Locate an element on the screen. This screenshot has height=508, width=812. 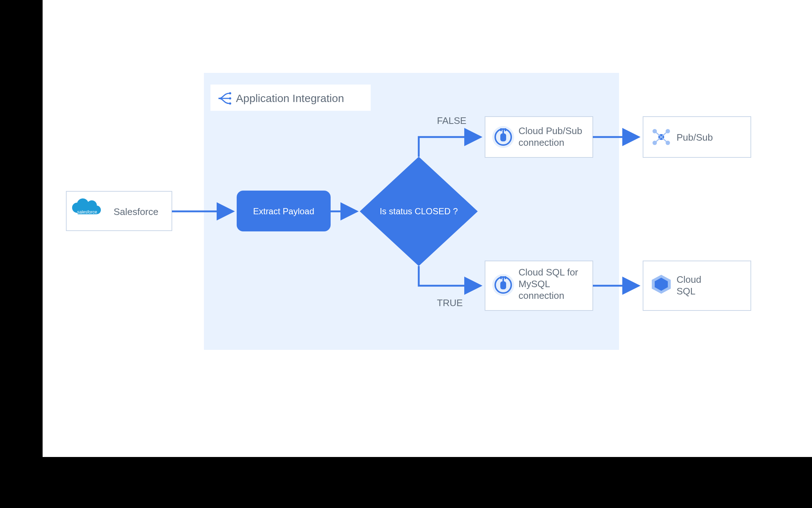
pubsub-conn-l1: Cloud Pub/Sub is located at coordinates (551, 131).